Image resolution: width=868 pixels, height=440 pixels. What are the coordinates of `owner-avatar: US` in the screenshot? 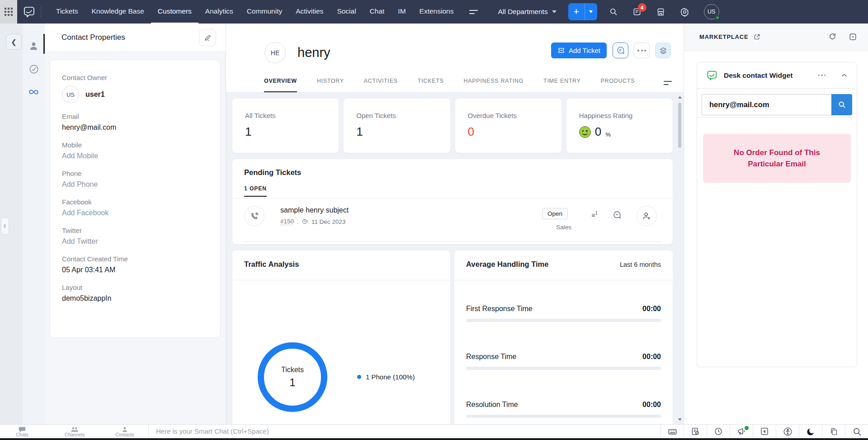 It's located at (71, 95).